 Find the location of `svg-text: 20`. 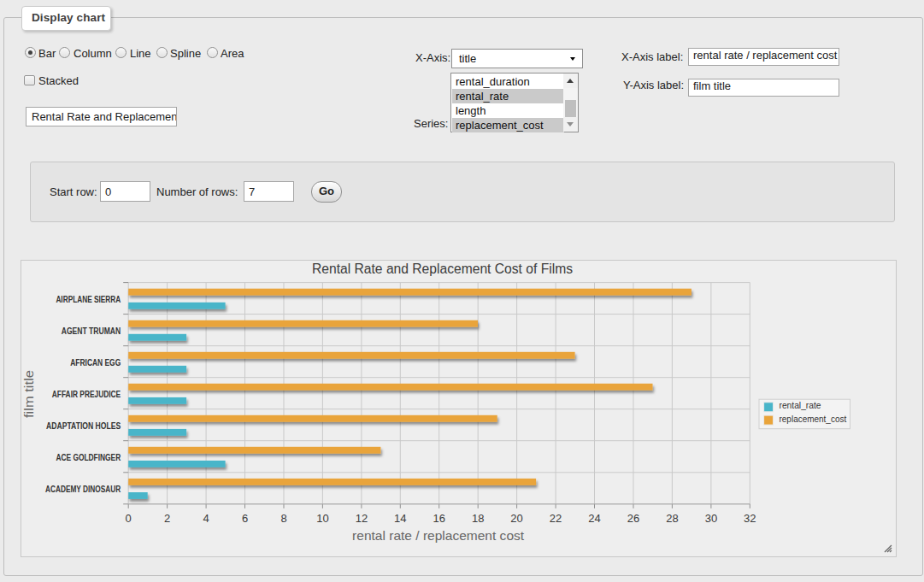

svg-text: 20 is located at coordinates (516, 518).